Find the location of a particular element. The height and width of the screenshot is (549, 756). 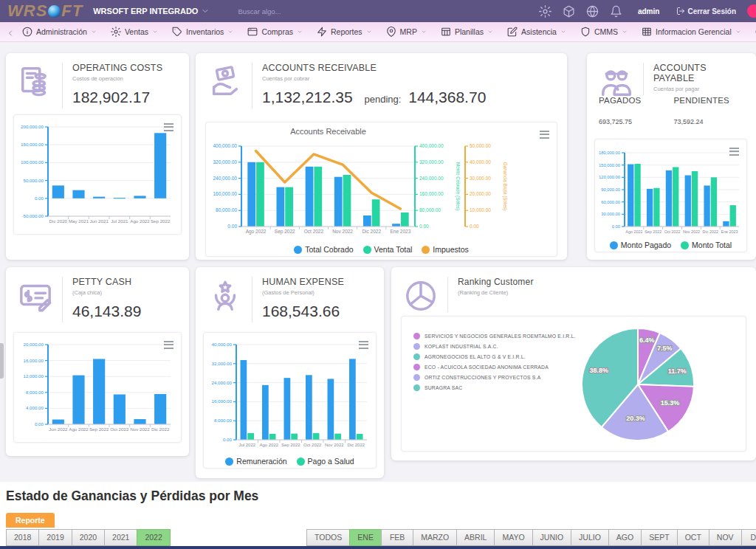

ranking-customer-icon is located at coordinates (421, 296).